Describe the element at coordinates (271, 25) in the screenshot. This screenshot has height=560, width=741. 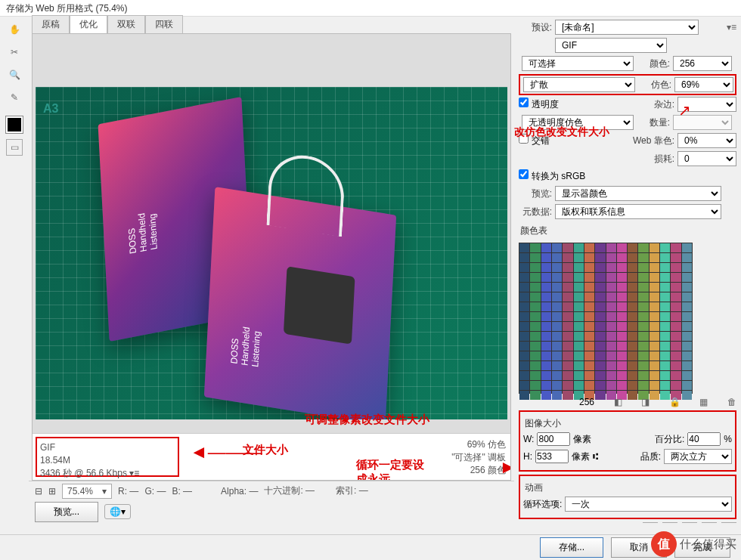
I see `view-tabs: 原稿 优化 双联 四联` at that location.